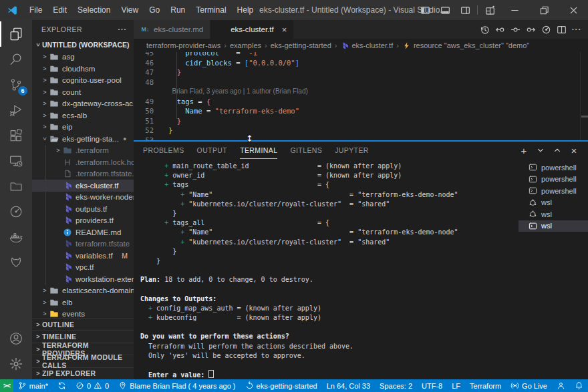 This screenshot has width=588, height=392. What do you see at coordinates (92, 386) in the screenshot?
I see `problems-indicator: 00` at bounding box center [92, 386].